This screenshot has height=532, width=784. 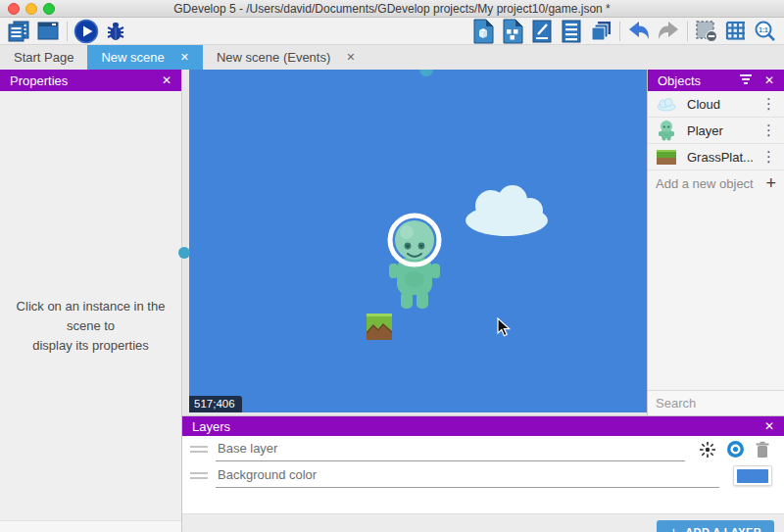 What do you see at coordinates (417, 260) in the screenshot?
I see `player-instance` at bounding box center [417, 260].